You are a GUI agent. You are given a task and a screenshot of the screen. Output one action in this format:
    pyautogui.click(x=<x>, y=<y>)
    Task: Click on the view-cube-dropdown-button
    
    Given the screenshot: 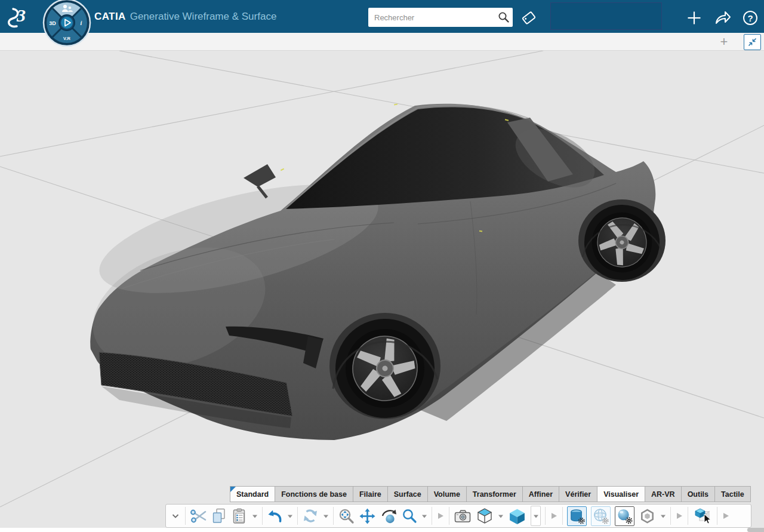 What is the action you would take?
    pyautogui.click(x=536, y=516)
    